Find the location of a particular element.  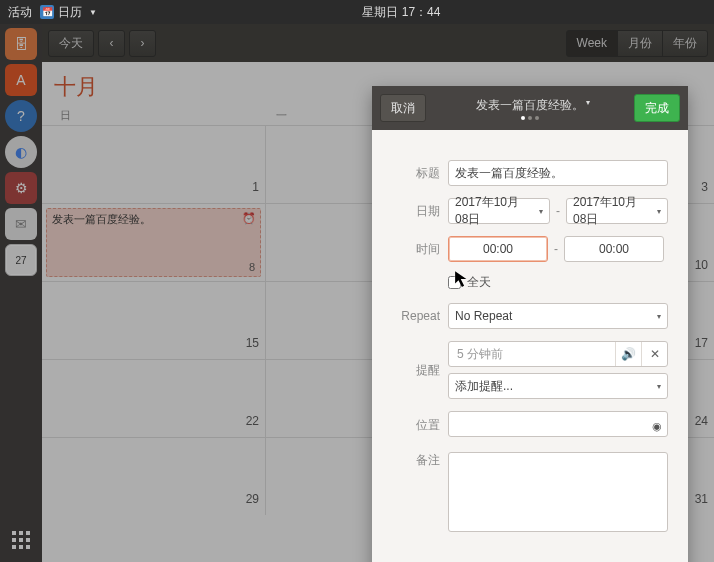

prev-button: ‹ is located at coordinates (112, 44).